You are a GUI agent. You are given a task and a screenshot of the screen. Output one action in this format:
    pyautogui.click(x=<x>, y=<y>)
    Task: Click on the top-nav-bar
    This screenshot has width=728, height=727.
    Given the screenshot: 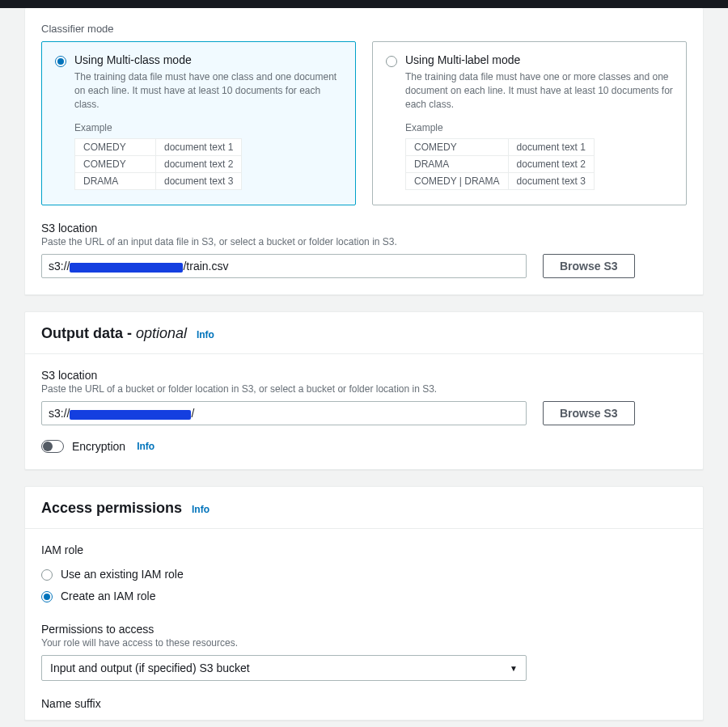 What is the action you would take?
    pyautogui.click(x=364, y=4)
    